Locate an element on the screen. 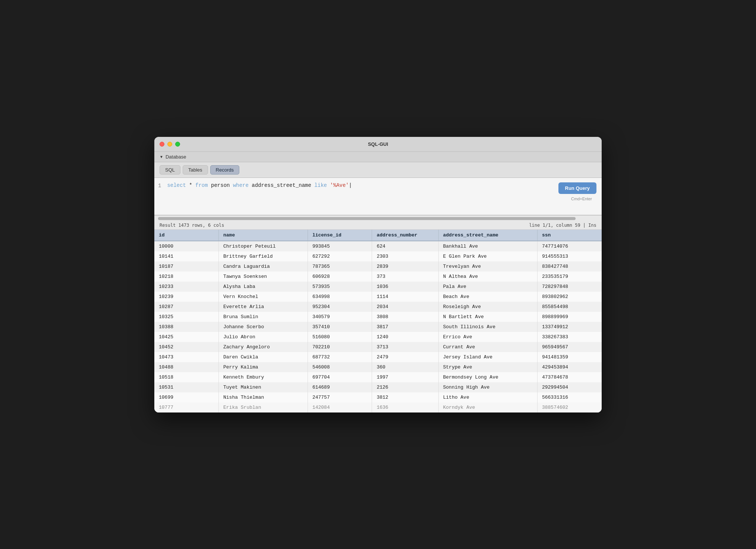  col-header-ssn: ssn is located at coordinates (570, 235).